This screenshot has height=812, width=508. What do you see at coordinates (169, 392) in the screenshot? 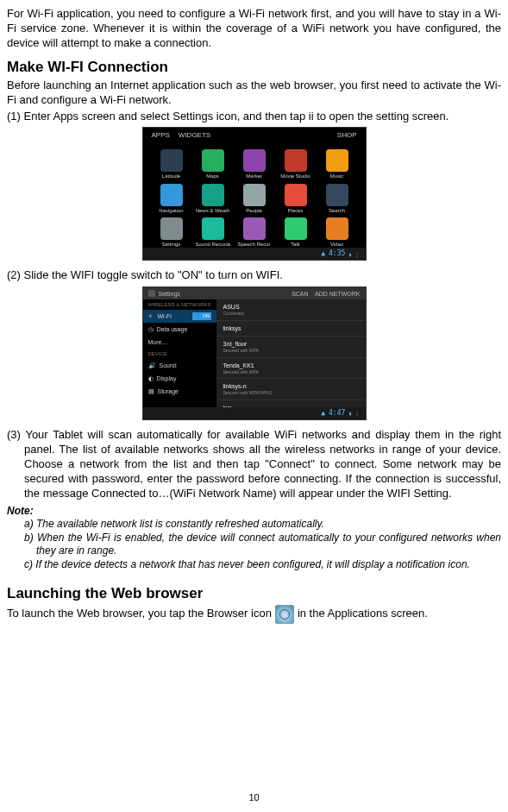
I see `storage-label: Storage` at bounding box center [169, 392].